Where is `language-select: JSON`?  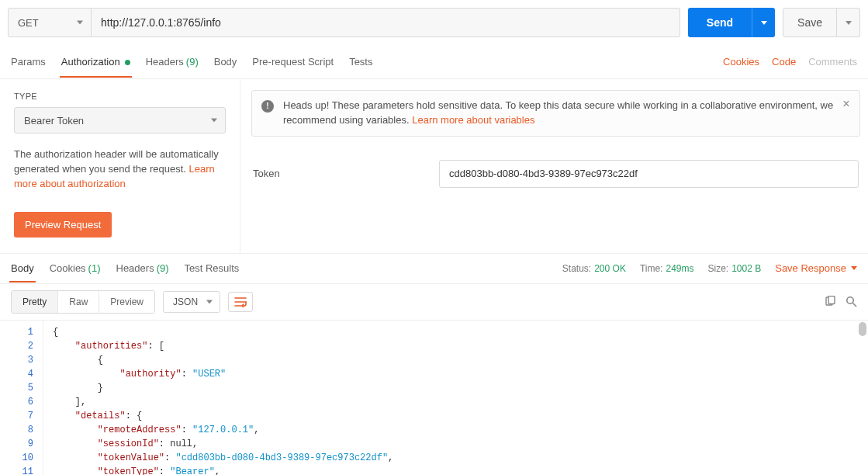 language-select: JSON is located at coordinates (192, 302).